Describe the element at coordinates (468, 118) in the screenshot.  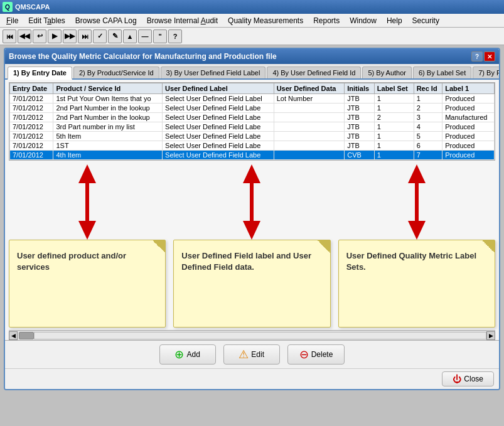
I see `table-cell: Manufactured` at that location.